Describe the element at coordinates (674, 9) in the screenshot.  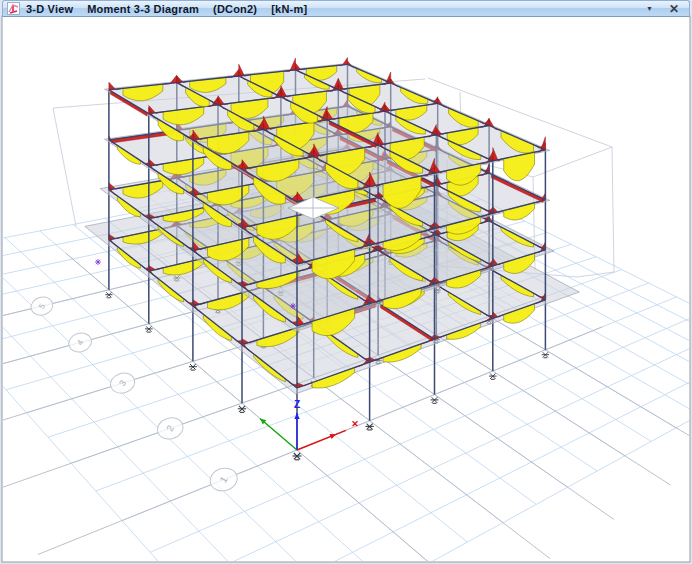
I see `window-close-button: ✕` at that location.